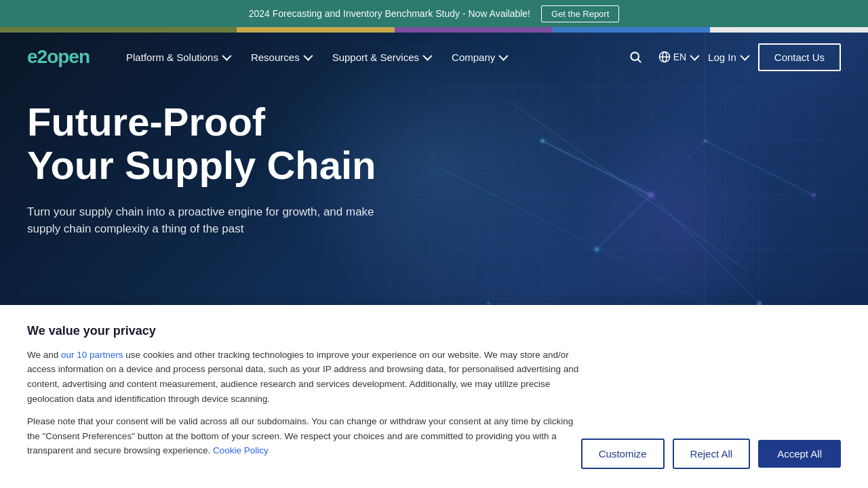 This screenshot has width=868, height=488. What do you see at coordinates (800, 454) in the screenshot?
I see `accept-all-button: Accept All` at bounding box center [800, 454].